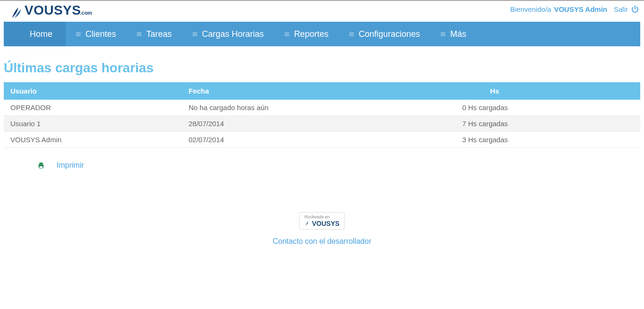  Describe the element at coordinates (233, 34) in the screenshot. I see `nav-cargas-label: Cargas Horarias` at that location.